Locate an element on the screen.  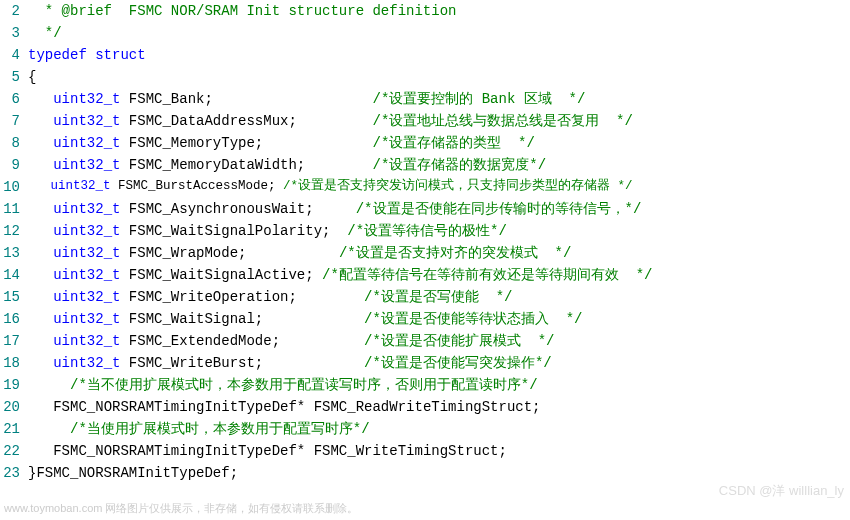
line-number: 10 is located at coordinates (10, 187).